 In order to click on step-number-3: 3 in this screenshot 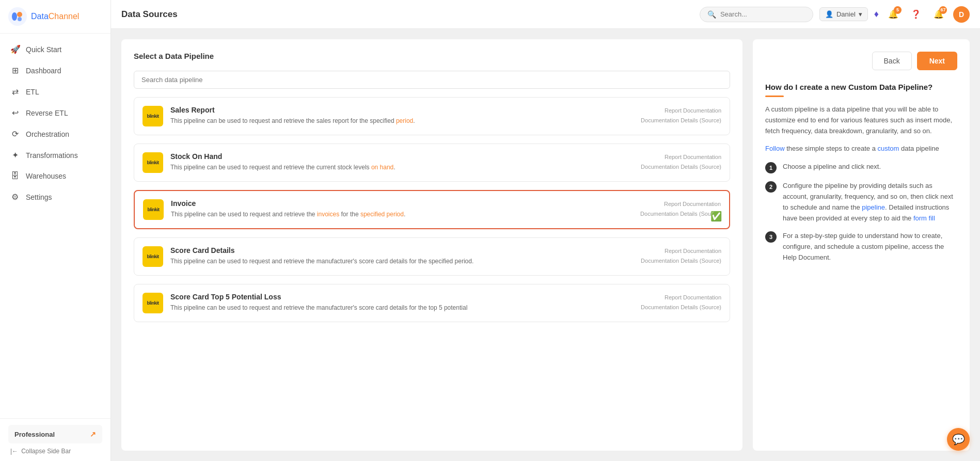, I will do `click(771, 237)`.